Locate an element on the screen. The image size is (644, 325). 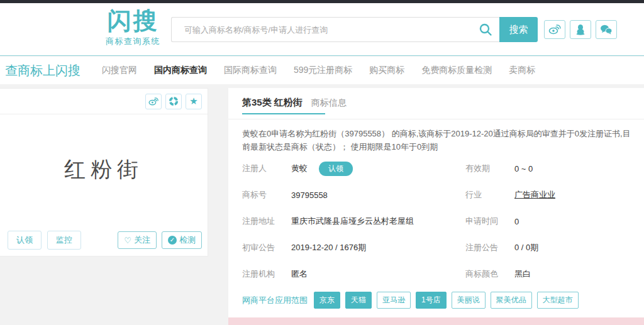
field-value: 黄蛟 is located at coordinates (299, 168).